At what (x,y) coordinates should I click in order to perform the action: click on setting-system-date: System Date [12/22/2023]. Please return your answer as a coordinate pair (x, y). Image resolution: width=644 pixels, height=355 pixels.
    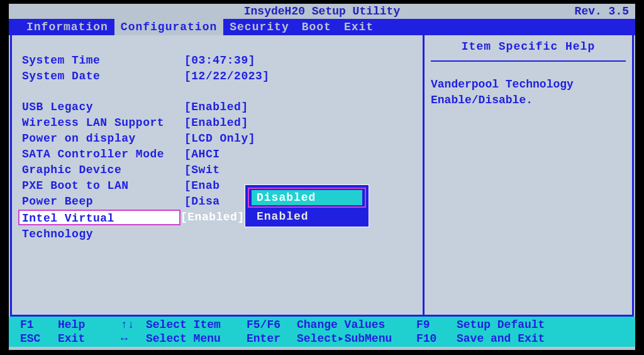
    Looking at the image, I should click on (216, 77).